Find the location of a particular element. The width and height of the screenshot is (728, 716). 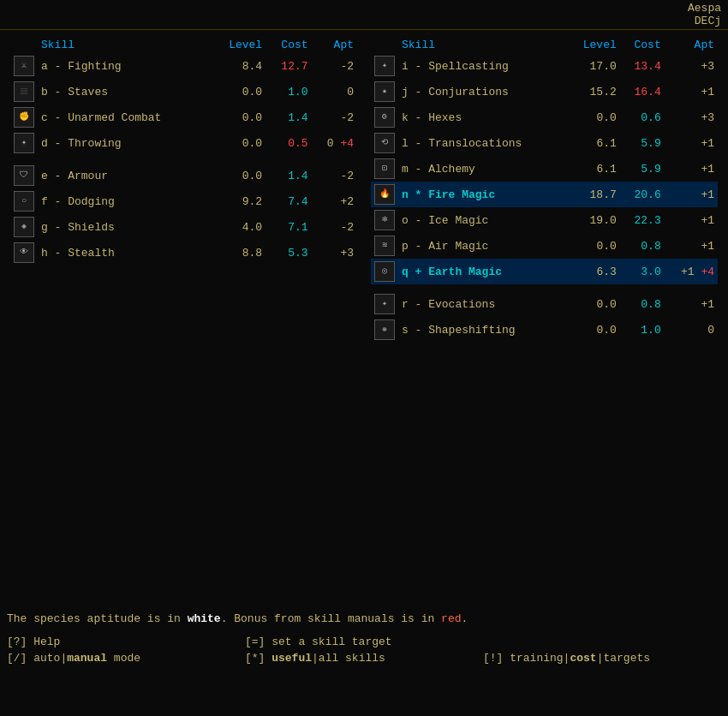

skill-name-d: d - Throwing is located at coordinates (124, 143).